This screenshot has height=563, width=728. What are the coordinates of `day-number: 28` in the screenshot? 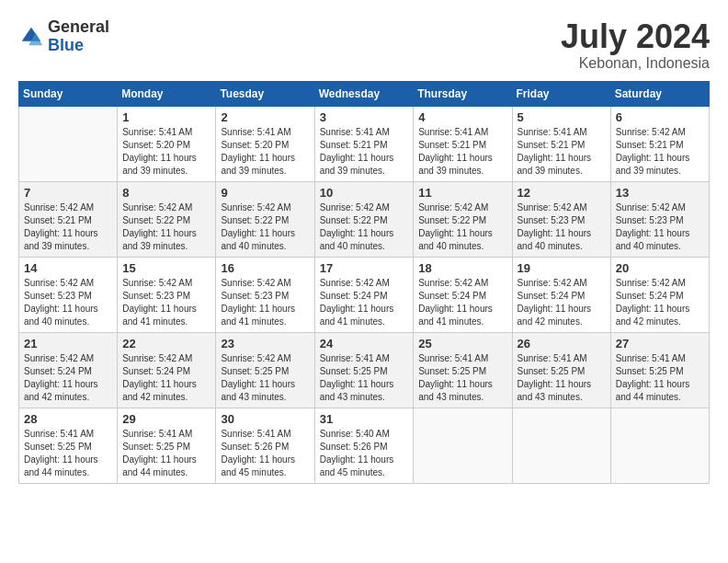 It's located at (68, 419).